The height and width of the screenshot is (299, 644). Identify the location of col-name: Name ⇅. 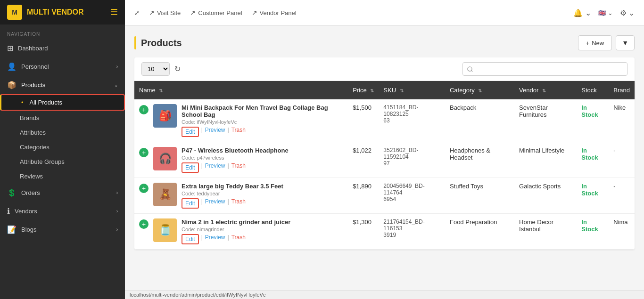
(241, 90).